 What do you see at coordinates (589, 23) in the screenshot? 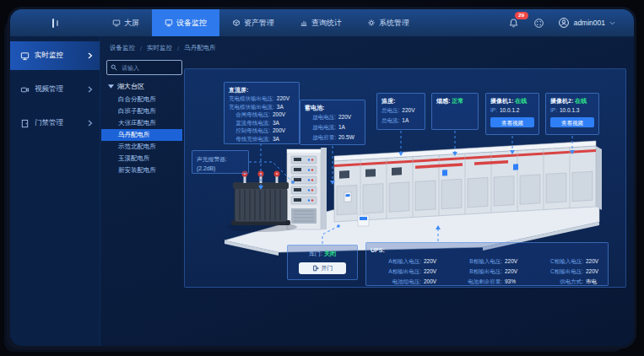
I see `username-label: admin001` at bounding box center [589, 23].